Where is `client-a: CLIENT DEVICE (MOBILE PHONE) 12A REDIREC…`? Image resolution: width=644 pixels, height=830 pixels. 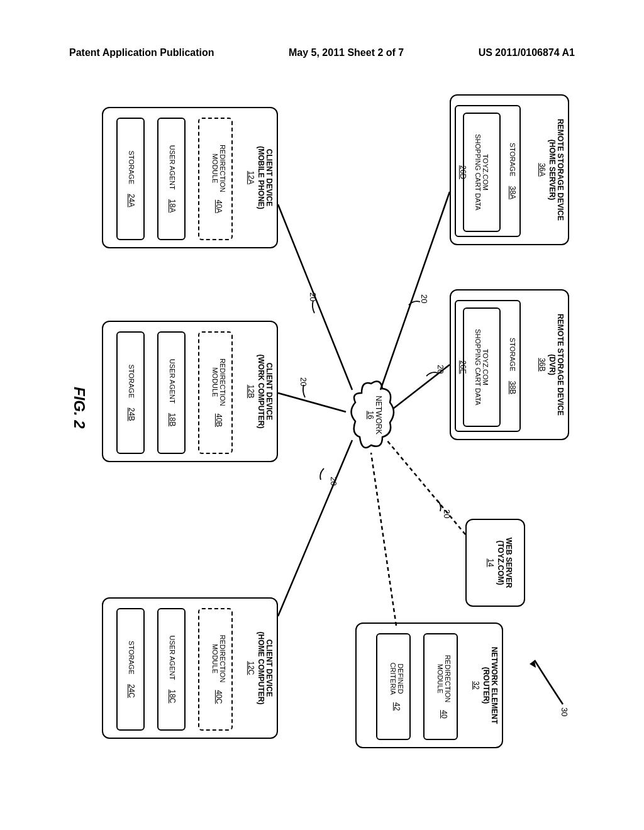
client-a: CLIENT DEVICE (MOBILE PHONE) 12A REDIREC… is located at coordinates (190, 177).